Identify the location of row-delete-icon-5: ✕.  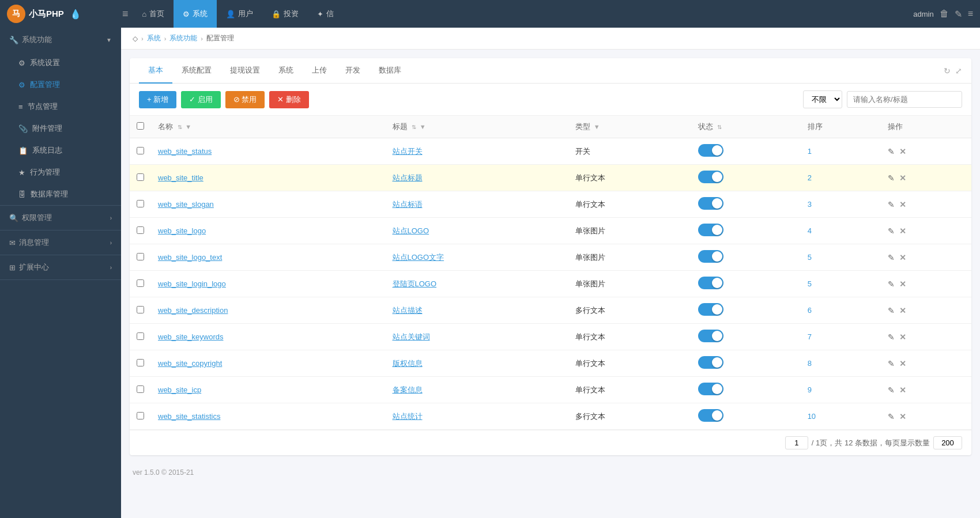
(903, 284).